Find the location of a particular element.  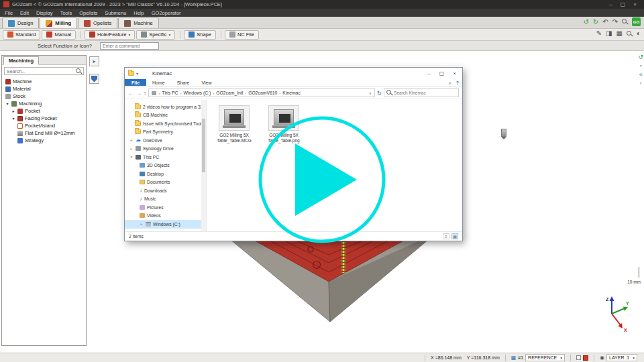

toolbar-standard-button: Standard is located at coordinates (21, 35).